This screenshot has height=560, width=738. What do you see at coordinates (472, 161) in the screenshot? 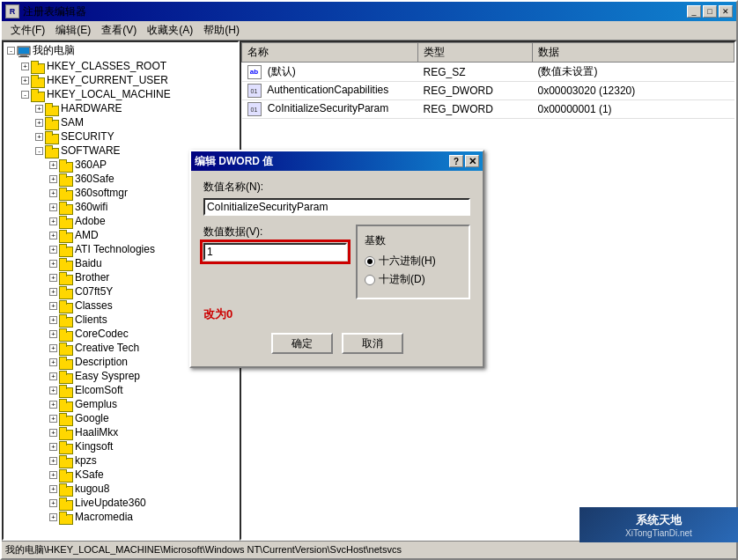
I see `dialog-close-button: ✕` at bounding box center [472, 161].